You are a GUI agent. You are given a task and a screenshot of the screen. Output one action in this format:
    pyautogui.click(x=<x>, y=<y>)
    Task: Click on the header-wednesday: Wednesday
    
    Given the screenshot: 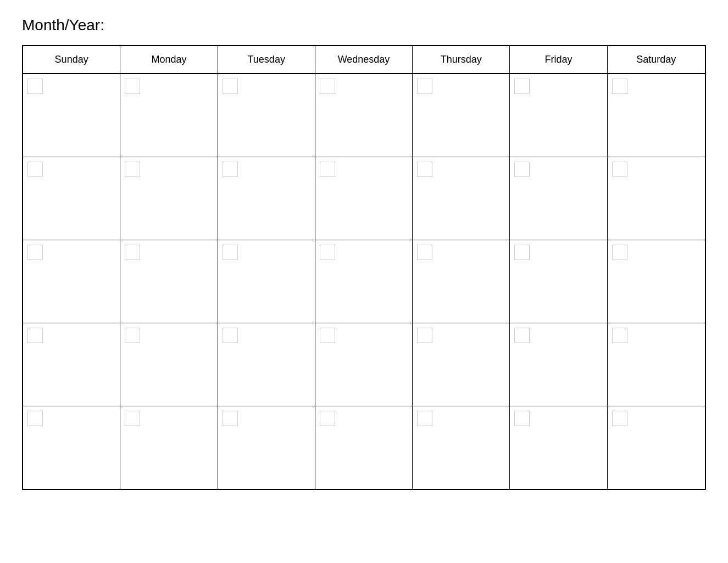 What is the action you would take?
    pyautogui.click(x=364, y=59)
    